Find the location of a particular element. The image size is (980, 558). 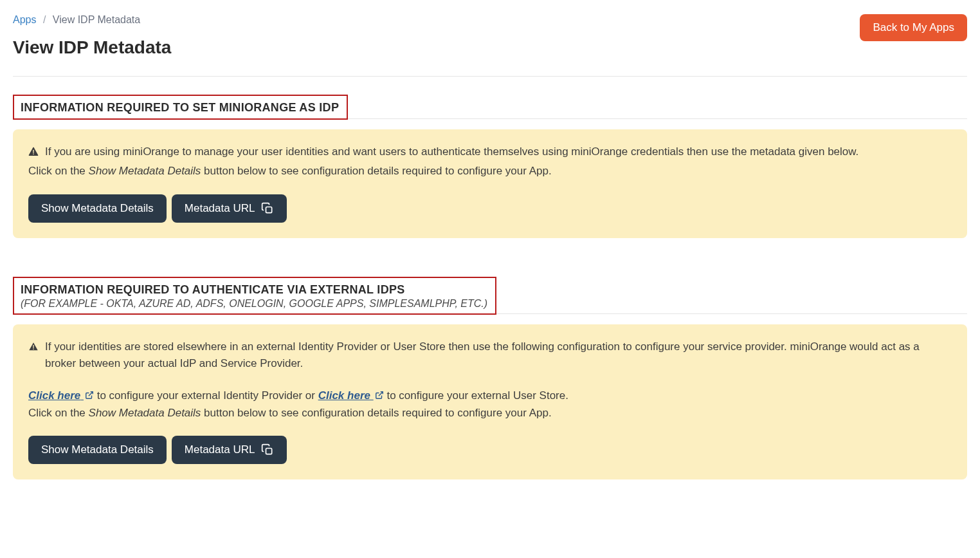

show-metadata-details-button: Show Metadata Details is located at coordinates (98, 209).